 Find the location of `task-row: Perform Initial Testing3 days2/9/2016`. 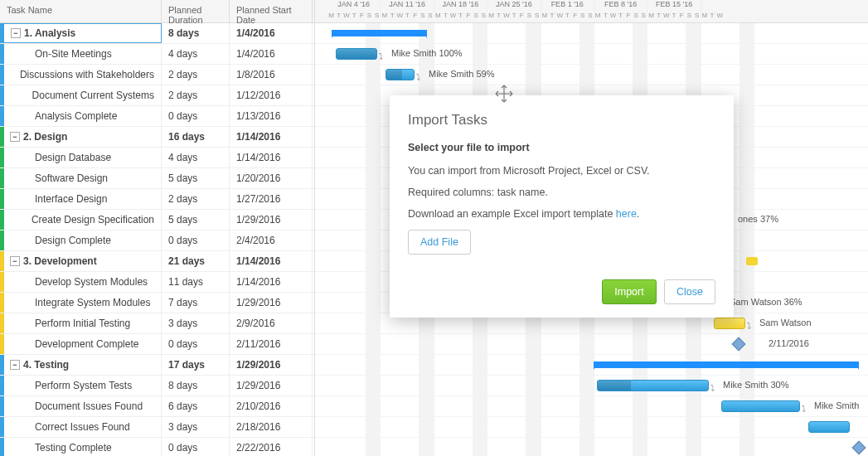

task-row: Perform Initial Testing3 days2/9/2016 is located at coordinates (158, 323).